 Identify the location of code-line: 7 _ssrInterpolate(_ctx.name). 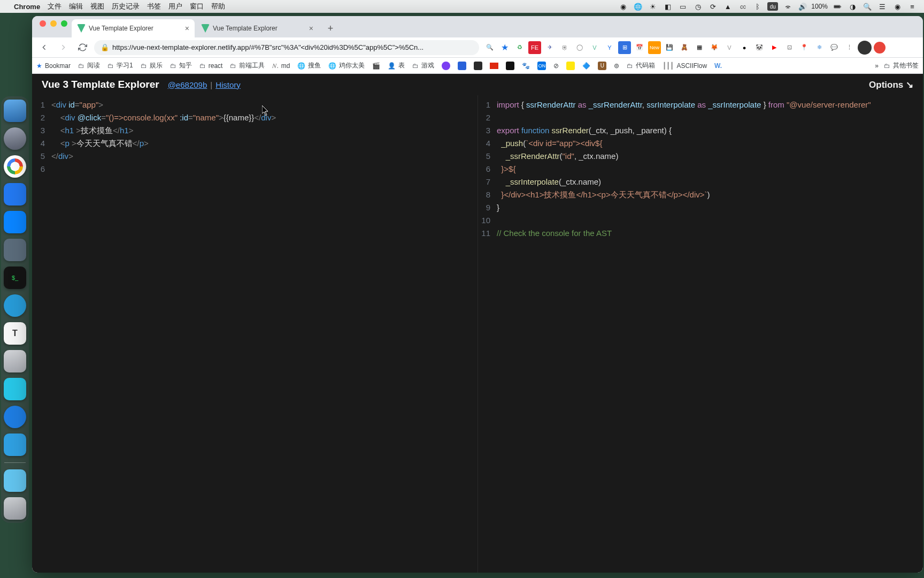
(700, 182).